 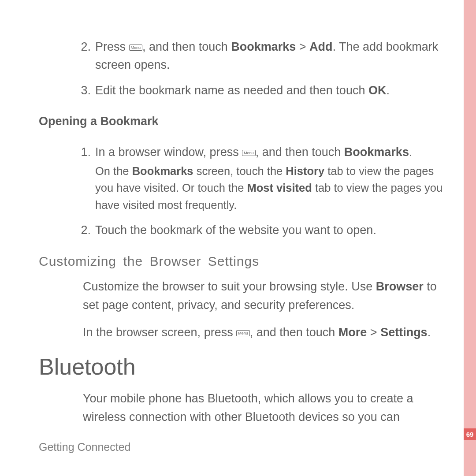 What do you see at coordinates (470, 434) in the screenshot?
I see `page-number: 69` at bounding box center [470, 434].